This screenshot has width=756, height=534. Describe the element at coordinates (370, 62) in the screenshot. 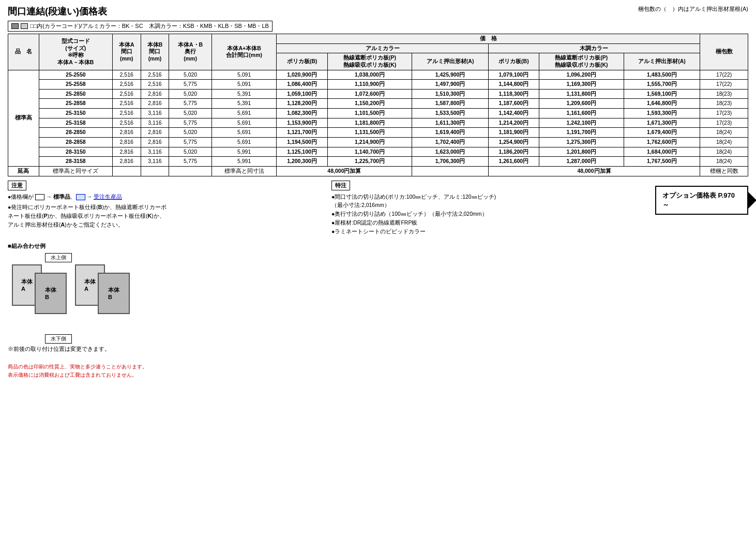

I see `th-netsushadan-alumi: 熱線遮断ポリカ板(P)熱線吸収ポリカ板(K)` at that location.